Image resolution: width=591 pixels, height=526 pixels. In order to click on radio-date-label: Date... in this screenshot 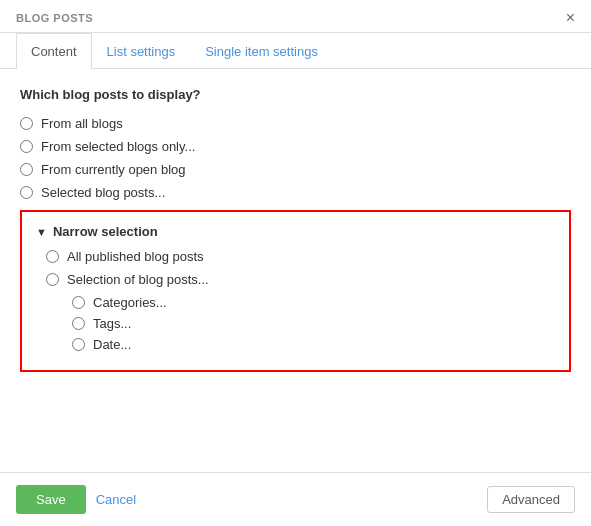, I will do `click(112, 344)`.